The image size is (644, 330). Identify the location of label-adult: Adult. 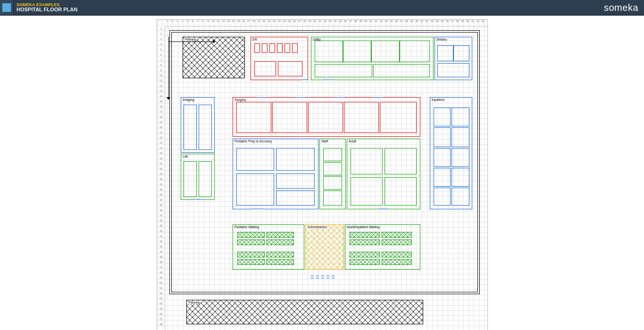
(352, 141).